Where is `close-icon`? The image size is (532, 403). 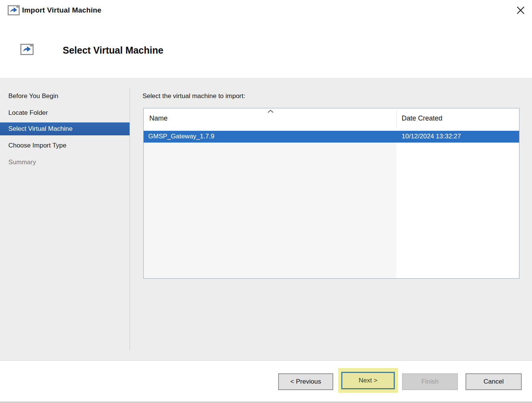 close-icon is located at coordinates (521, 10).